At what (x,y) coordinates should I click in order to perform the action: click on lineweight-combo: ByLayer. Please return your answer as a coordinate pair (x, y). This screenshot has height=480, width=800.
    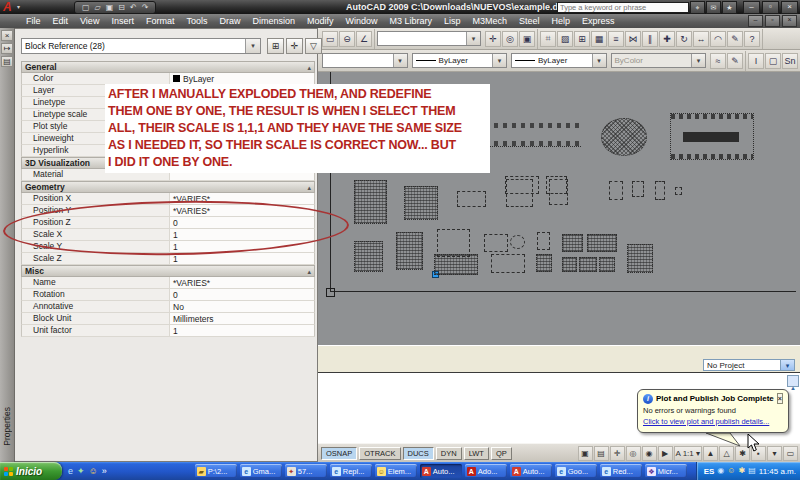
    Looking at the image, I should click on (558, 60).